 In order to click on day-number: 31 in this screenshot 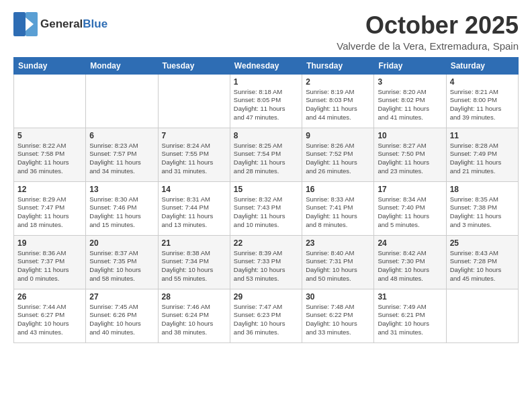, I will do `click(410, 297)`.